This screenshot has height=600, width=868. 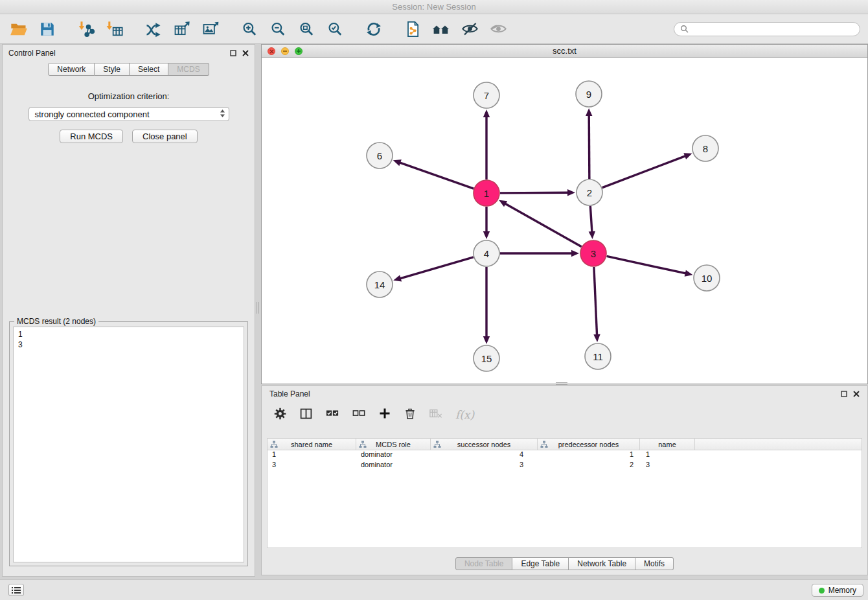 What do you see at coordinates (486, 96) in the screenshot?
I see `graph-node-label: 7` at bounding box center [486, 96].